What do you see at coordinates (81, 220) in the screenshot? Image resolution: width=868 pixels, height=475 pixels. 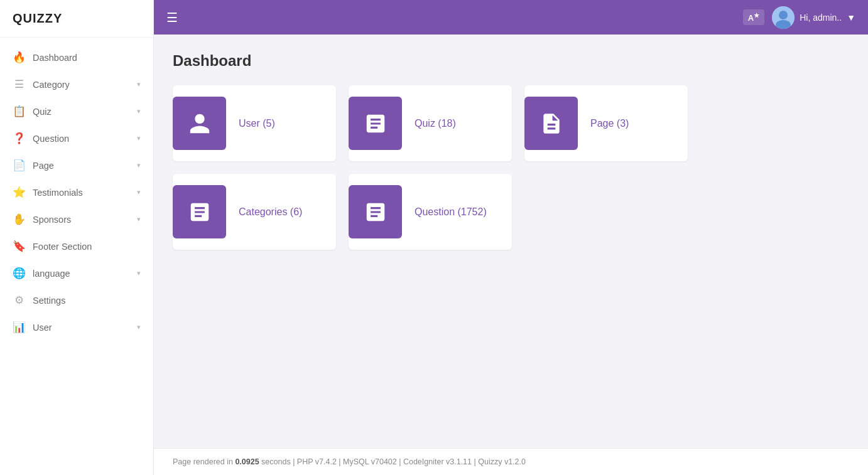 I see `sidebar-label-sponsors: Sponsors` at bounding box center [81, 220].